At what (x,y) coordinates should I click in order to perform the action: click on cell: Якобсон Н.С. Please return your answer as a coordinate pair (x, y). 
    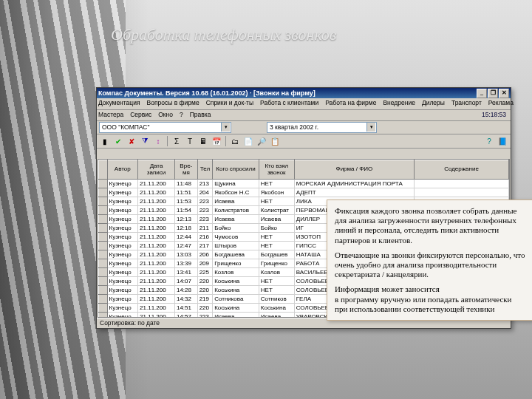
    Looking at the image, I should click on (236, 193).